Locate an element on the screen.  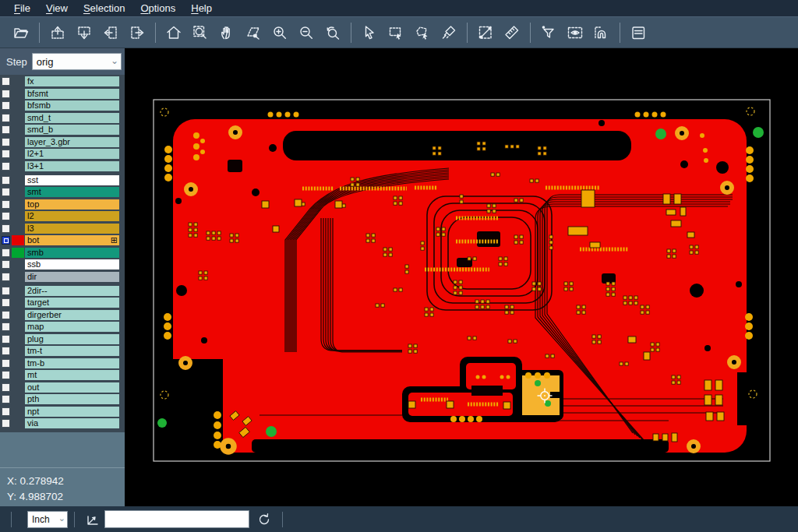
layer-row-dir: dir is located at coordinates (62, 277).